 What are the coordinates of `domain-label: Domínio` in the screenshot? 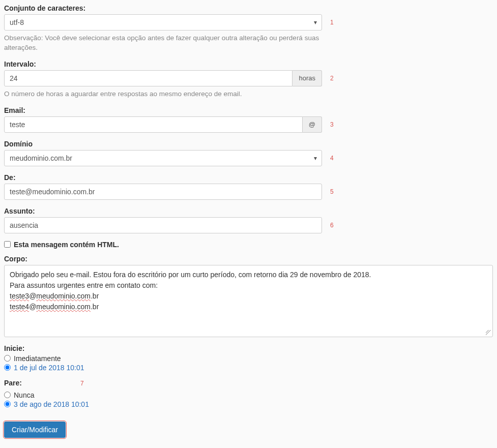 It's located at (248, 144).